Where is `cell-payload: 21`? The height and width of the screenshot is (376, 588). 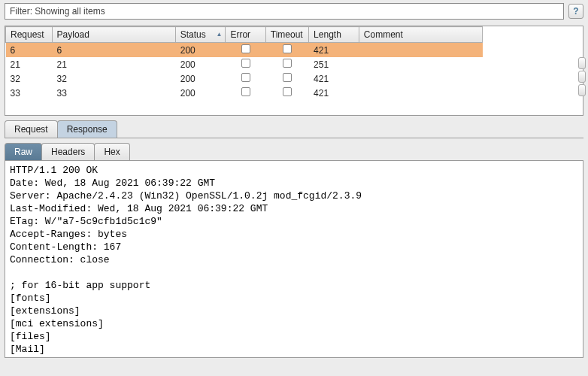
cell-payload: 21 is located at coordinates (114, 65).